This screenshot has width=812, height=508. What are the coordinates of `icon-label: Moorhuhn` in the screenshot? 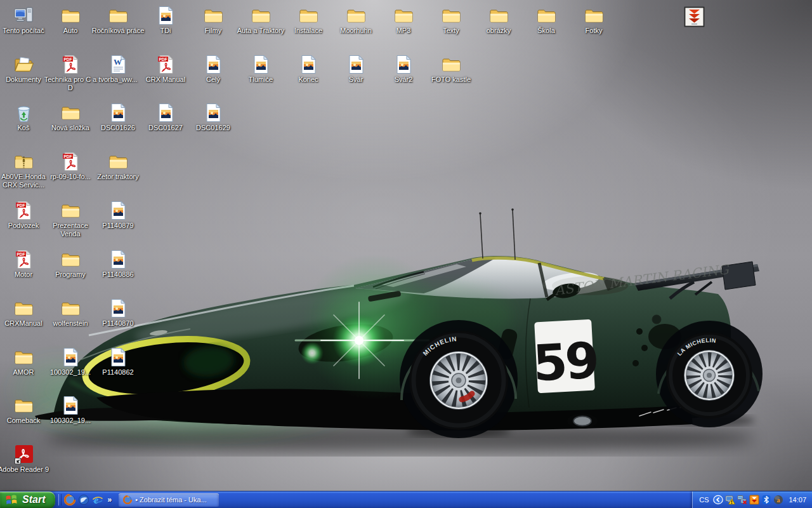 It's located at (356, 30).